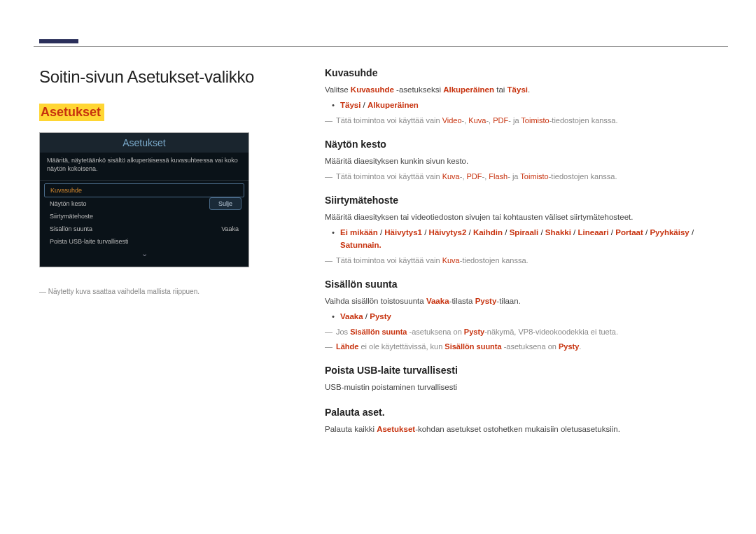 This screenshot has width=756, height=534. I want to click on text: -näkymä, VP8-videokoodekkia ei tueta., so click(552, 332).